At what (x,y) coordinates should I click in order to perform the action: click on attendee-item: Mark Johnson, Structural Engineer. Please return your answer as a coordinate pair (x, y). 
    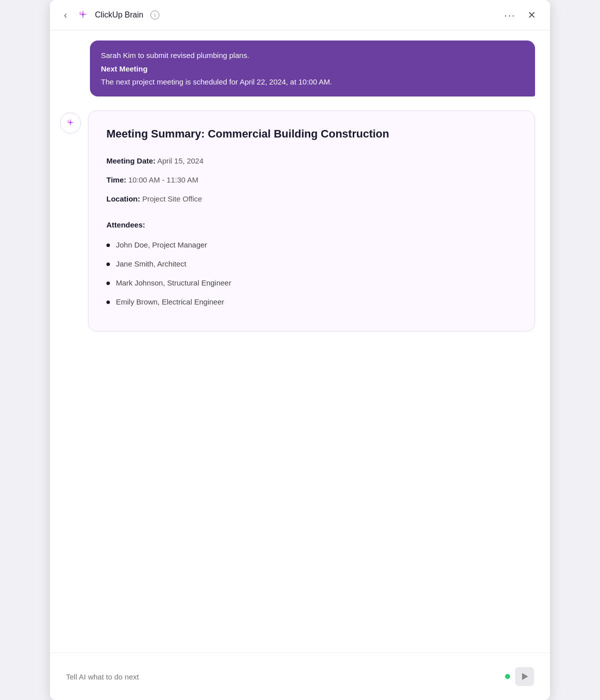
    Looking at the image, I should click on (312, 283).